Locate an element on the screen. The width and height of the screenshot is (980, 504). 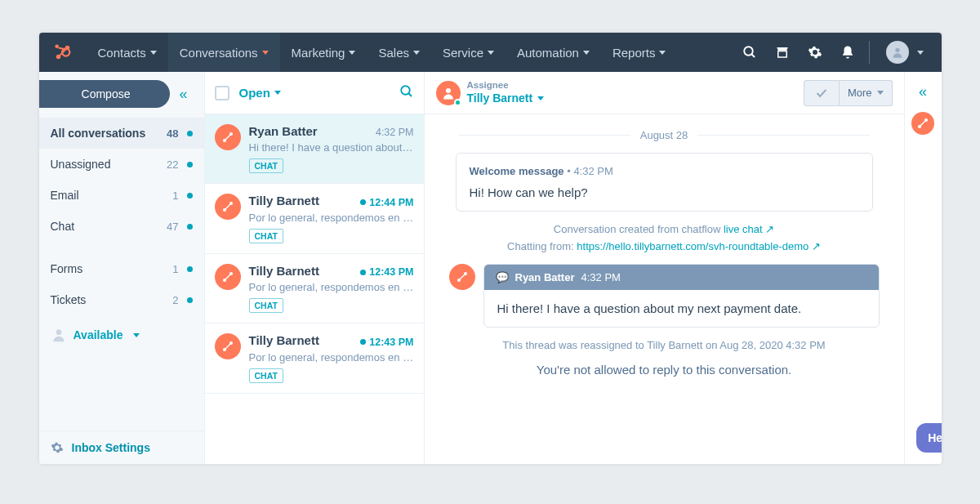
folder-email: Email1 is located at coordinates (122, 195).